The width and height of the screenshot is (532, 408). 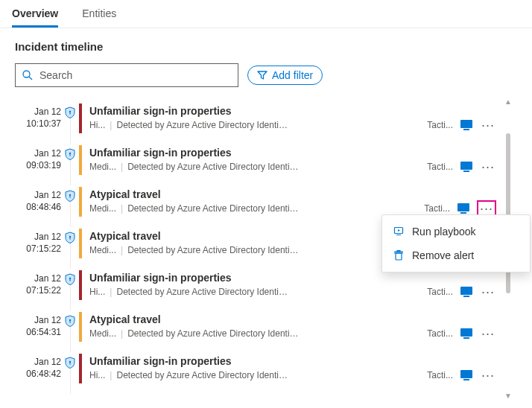 What do you see at coordinates (266, 75) in the screenshot?
I see `toolbar: Add filter` at bounding box center [266, 75].